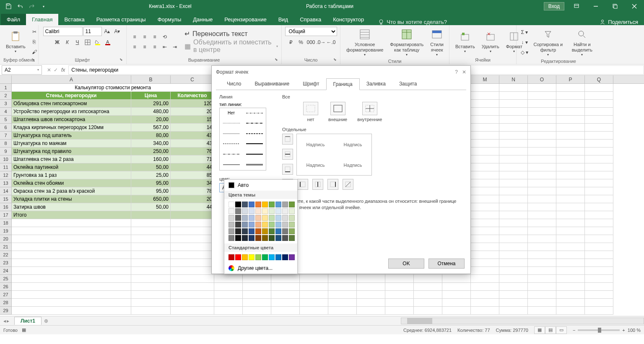 The height and width of the screenshot is (344, 644). Describe the element at coordinates (71, 159) in the screenshot. I see `cell: Шпатлевка стен за 2 раза` at that location.